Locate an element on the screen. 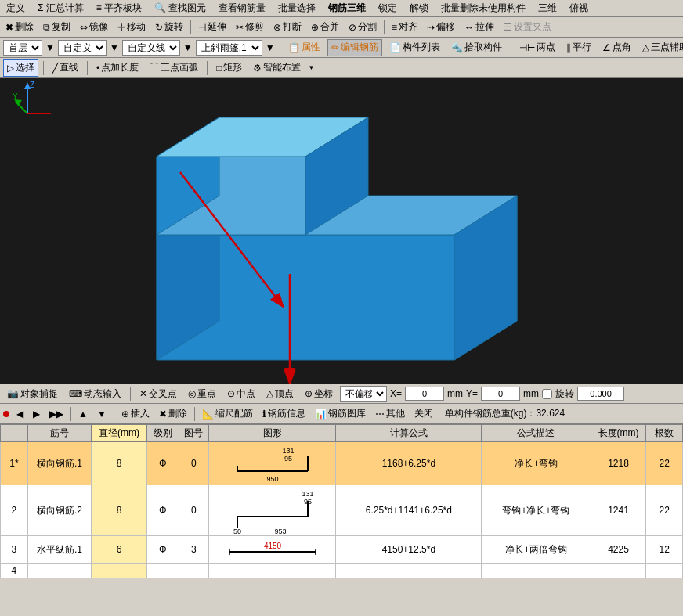  menu-3d: 三维 is located at coordinates (547, 8).